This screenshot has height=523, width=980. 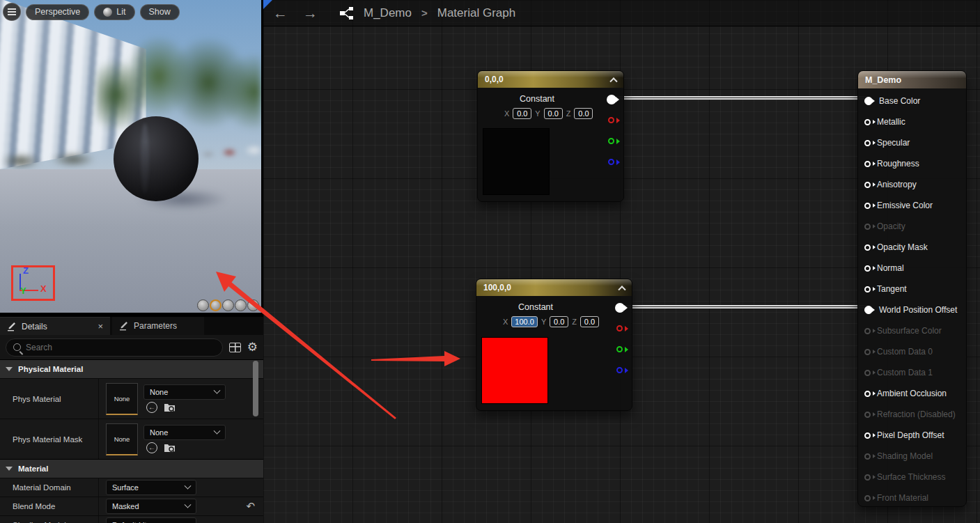 I want to click on material-pin-pixel-depth-offset: Pixel Depth Offset, so click(x=912, y=435).